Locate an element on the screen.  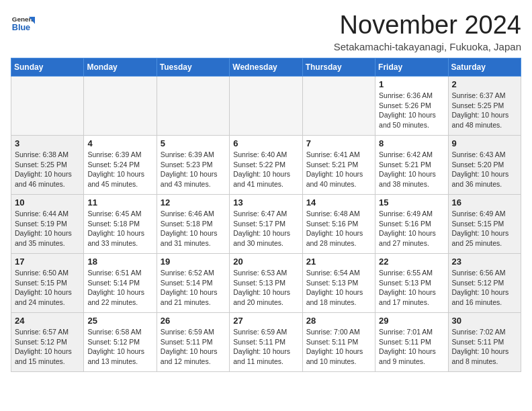
calendar-day-cell: 16Sunrise: 6:49 AMSunset: 5:15 PMDayligh… is located at coordinates (484, 224).